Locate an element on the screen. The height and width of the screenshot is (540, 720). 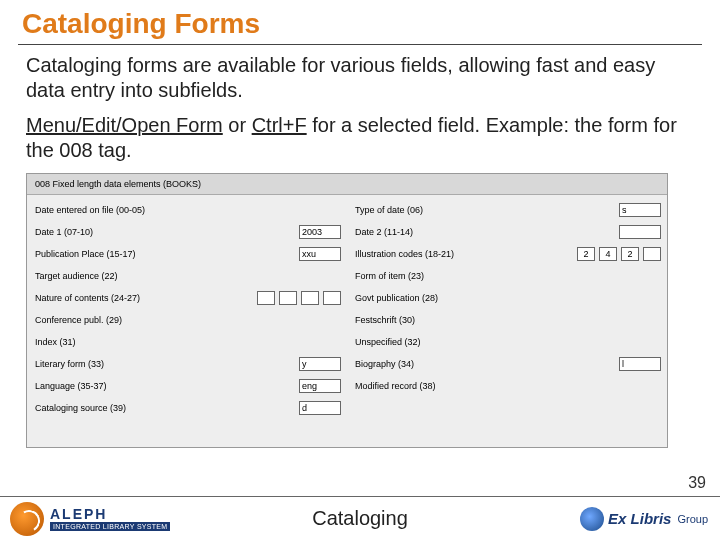
form-row: Festschrift (30) is located at coordinates (508, 320).